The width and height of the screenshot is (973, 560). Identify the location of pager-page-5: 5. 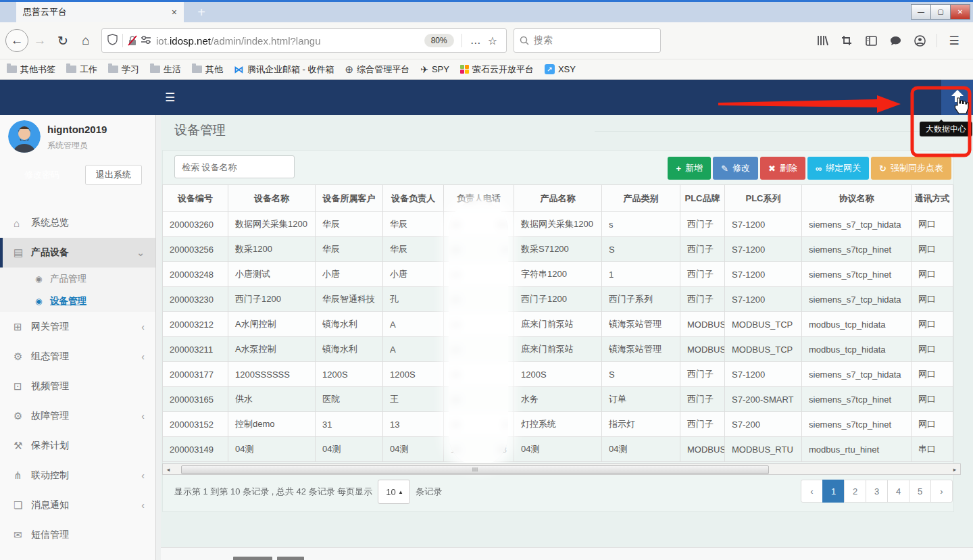
(920, 491).